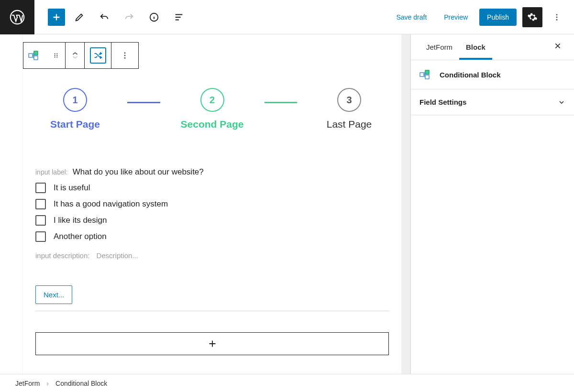 The height and width of the screenshot is (392, 574). I want to click on redo-button, so click(129, 17).